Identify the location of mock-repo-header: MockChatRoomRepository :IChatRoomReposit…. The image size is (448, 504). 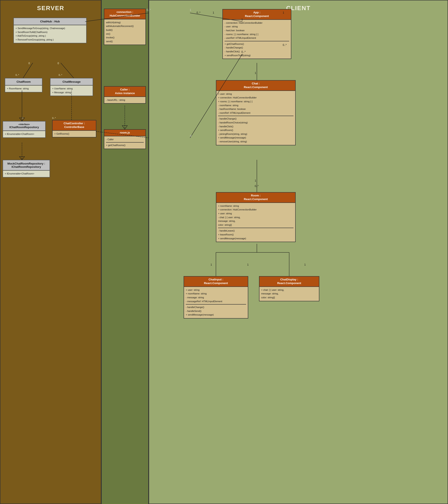
(26, 165).